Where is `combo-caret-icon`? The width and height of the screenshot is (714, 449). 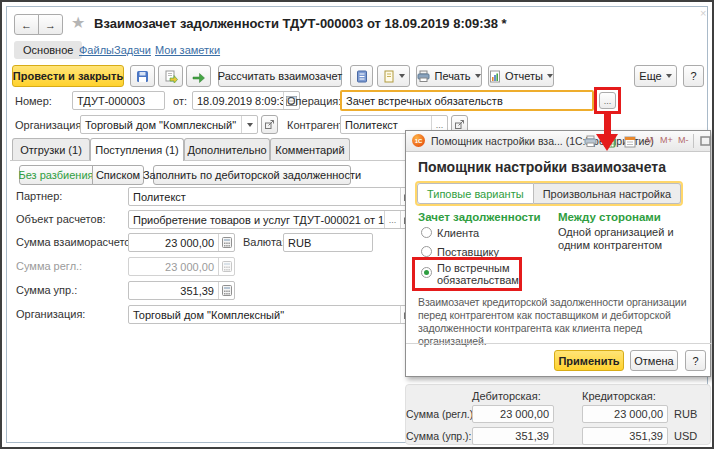
combo-caret-icon is located at coordinates (249, 124).